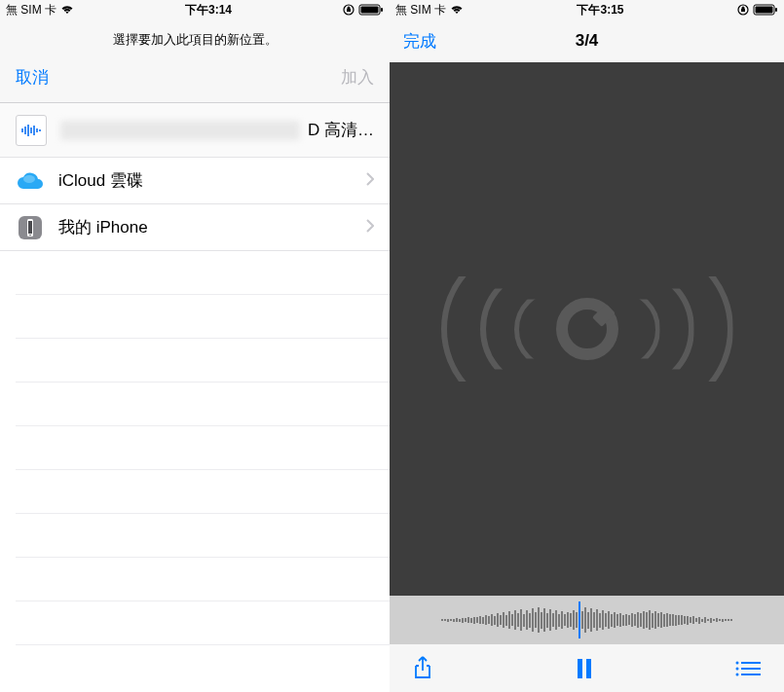 The image size is (784, 692). I want to click on playhead-indicator, so click(579, 620).